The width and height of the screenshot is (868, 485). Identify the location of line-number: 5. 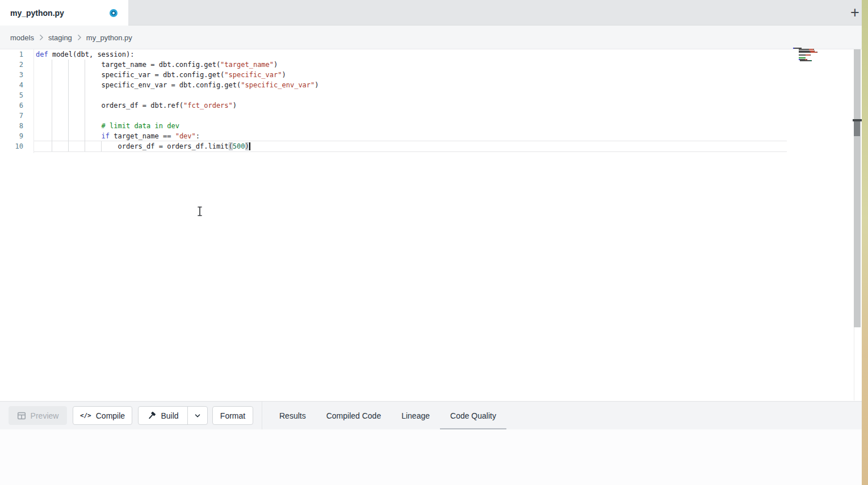
(11, 95).